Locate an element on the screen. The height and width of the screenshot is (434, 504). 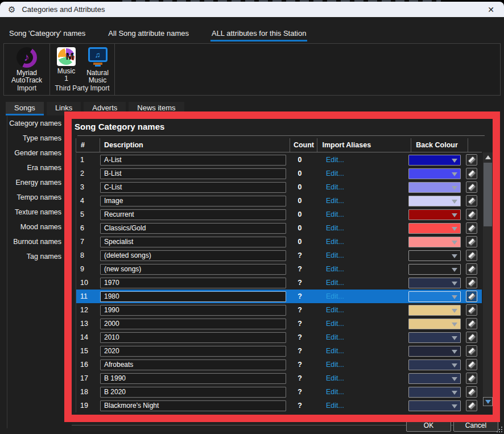
description-input: 2000 is located at coordinates (193, 324).